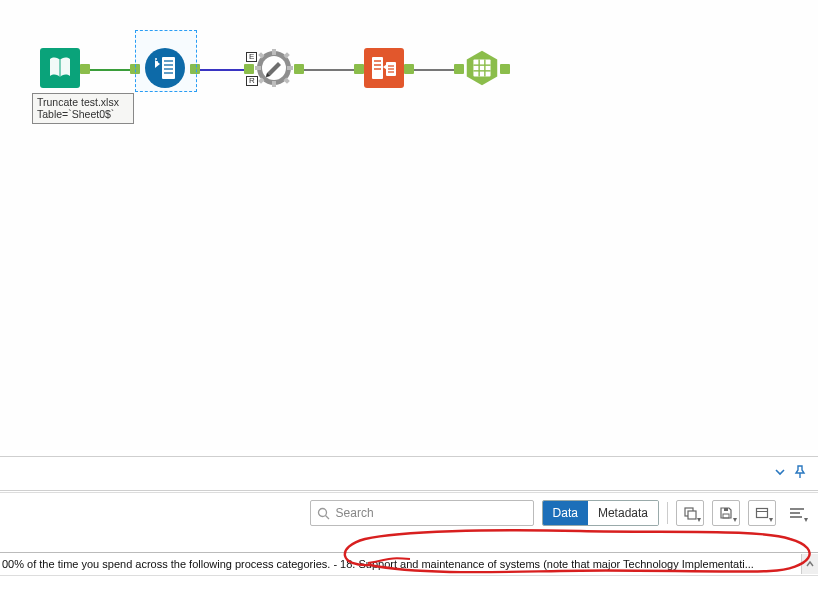  I want to click on save-icon, so click(726, 513).